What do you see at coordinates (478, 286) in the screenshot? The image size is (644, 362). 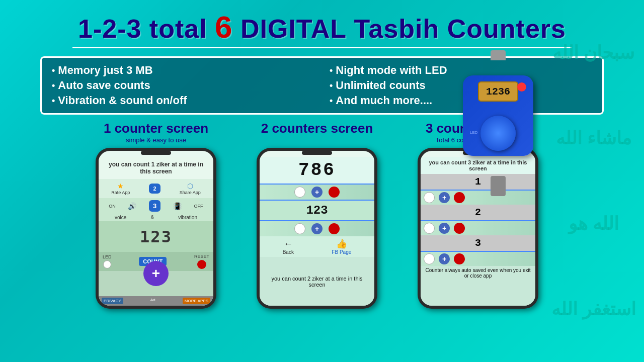 I see `screen3-auto-save-caption: Counter always auto saved even when you …` at bounding box center [478, 286].